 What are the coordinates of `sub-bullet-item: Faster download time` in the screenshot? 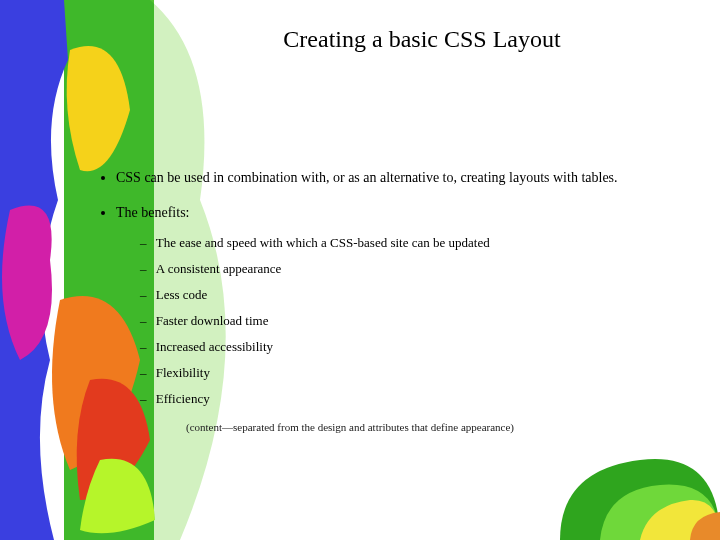 It's located at (420, 321).